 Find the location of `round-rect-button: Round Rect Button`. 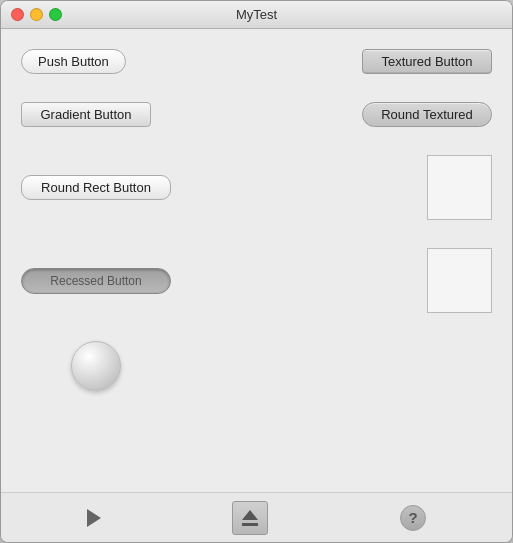

round-rect-button: Round Rect Button is located at coordinates (96, 188).